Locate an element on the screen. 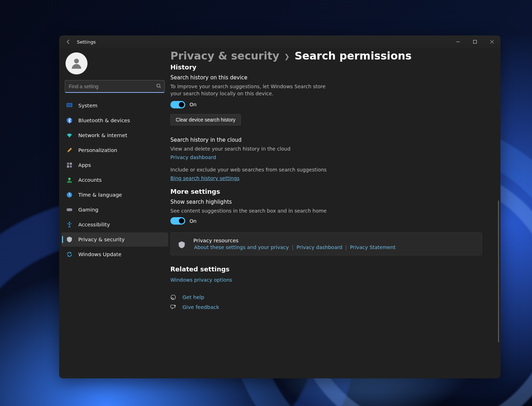  sidebar-item-label: Network & internet is located at coordinates (103, 135).